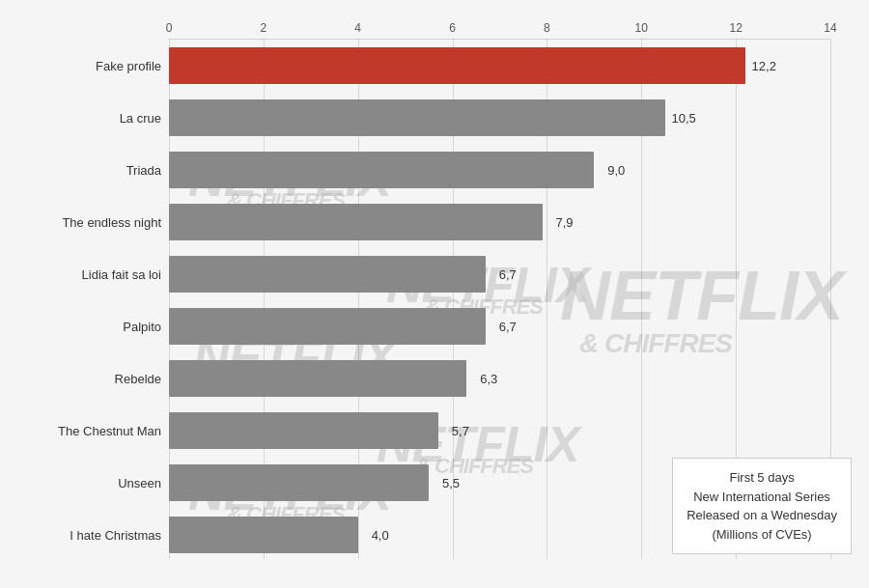 The height and width of the screenshot is (588, 869). What do you see at coordinates (762, 506) in the screenshot?
I see `legend-box: First 5 days New International Series Re…` at bounding box center [762, 506].